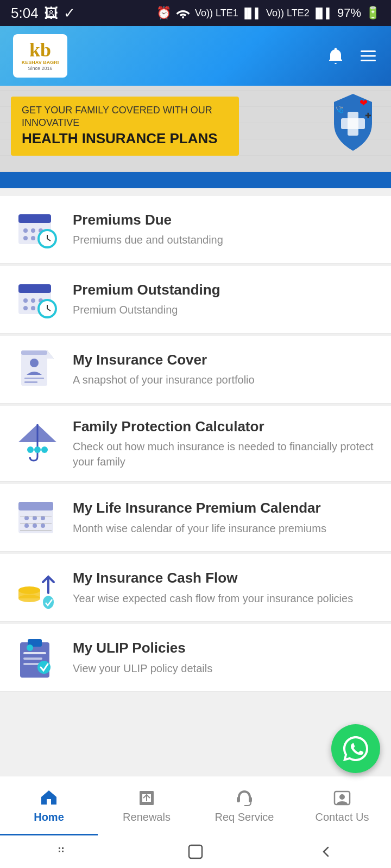  I want to click on header-actions, so click(352, 56).